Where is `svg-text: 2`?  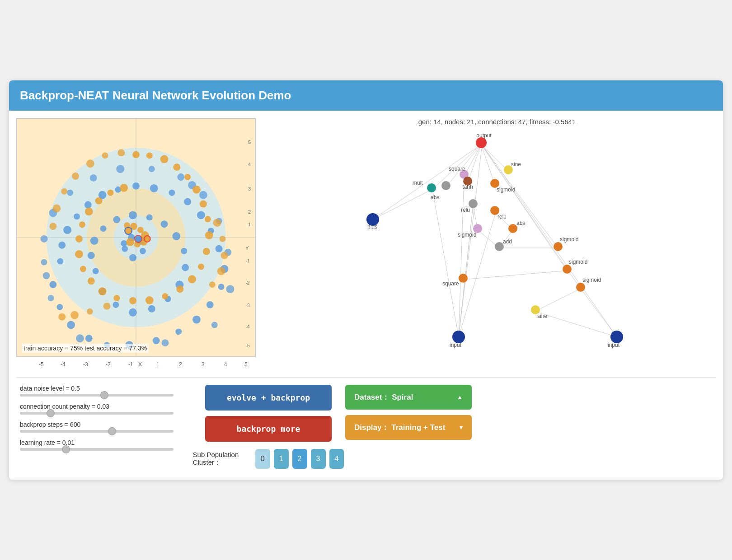 svg-text: 2 is located at coordinates (249, 212).